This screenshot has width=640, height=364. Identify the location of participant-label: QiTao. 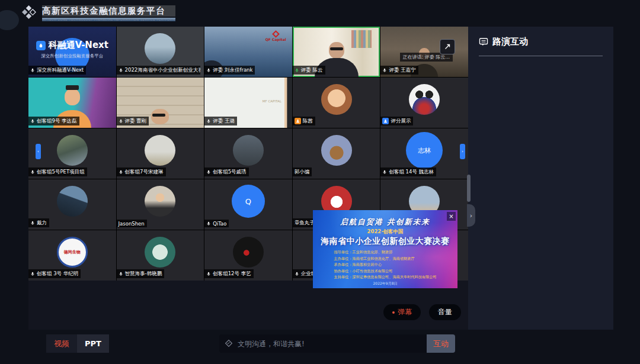
(217, 224).